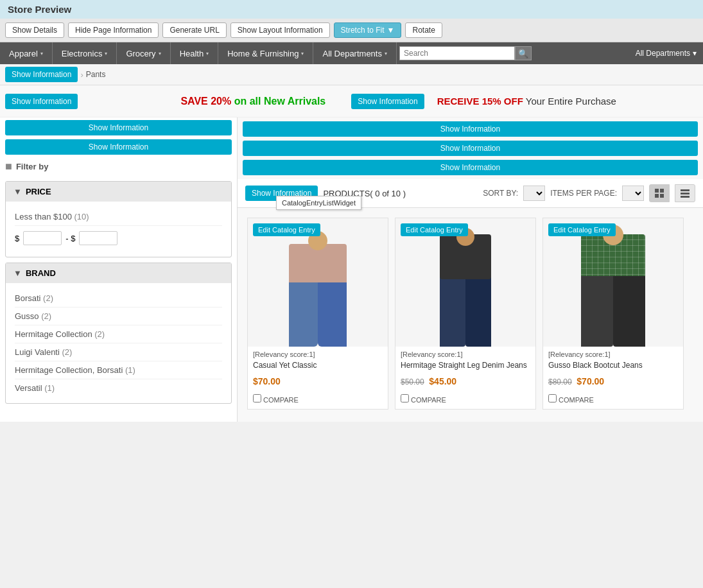 The height and width of the screenshot is (588, 703). I want to click on product-name-3: Gusso Black Bootcut Jeans, so click(613, 367).